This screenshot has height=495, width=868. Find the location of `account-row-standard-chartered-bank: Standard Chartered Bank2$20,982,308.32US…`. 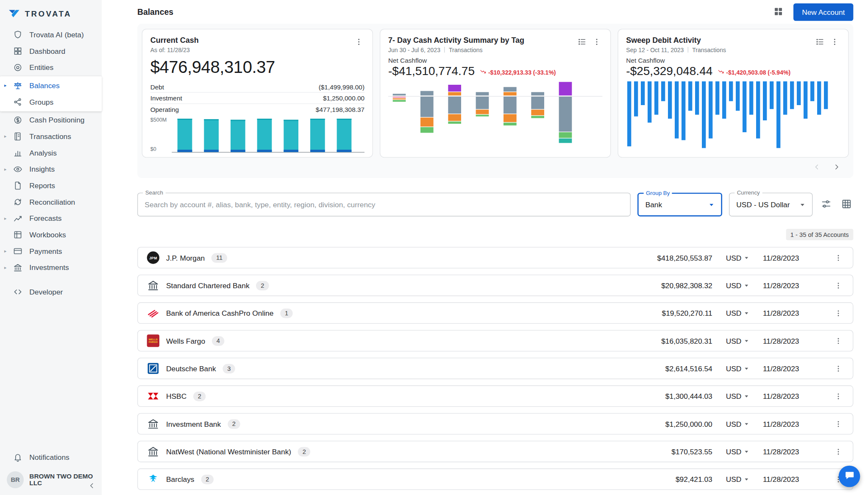

account-row-standard-chartered-bank: Standard Chartered Bank2$20,982,308.32US… is located at coordinates (495, 286).